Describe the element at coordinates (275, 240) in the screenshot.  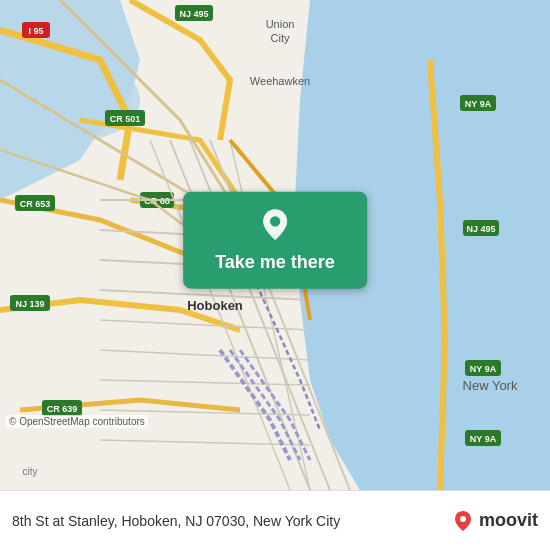
I see `button-overlay: Take me there` at that location.